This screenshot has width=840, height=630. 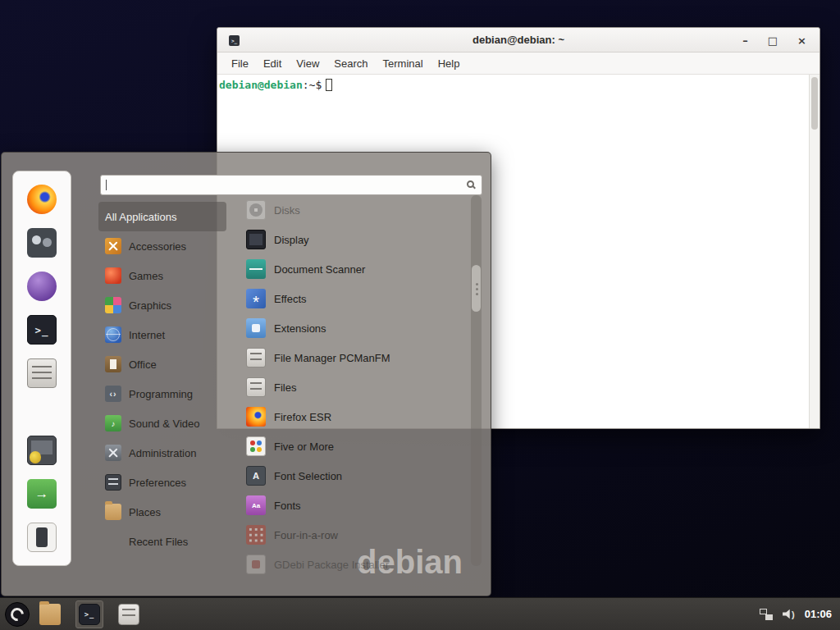 What do you see at coordinates (471, 184) in the screenshot?
I see `search-icon` at bounding box center [471, 184].